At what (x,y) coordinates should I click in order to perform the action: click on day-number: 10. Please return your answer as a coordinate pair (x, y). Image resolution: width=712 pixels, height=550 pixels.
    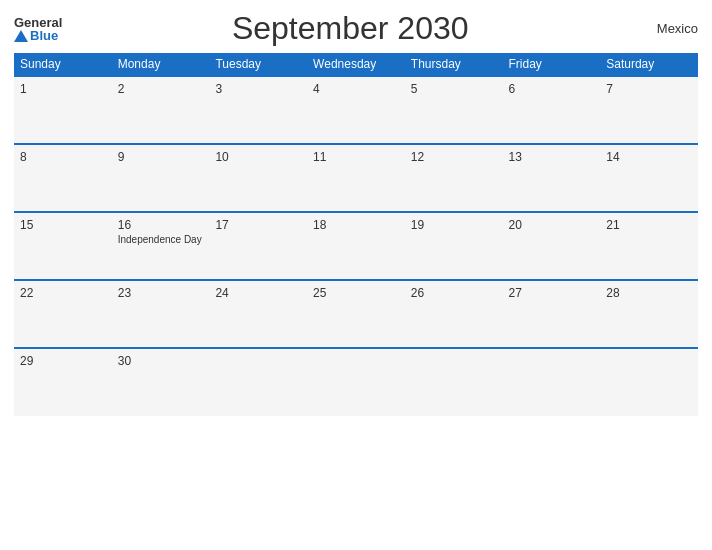
    Looking at the image, I should click on (258, 157).